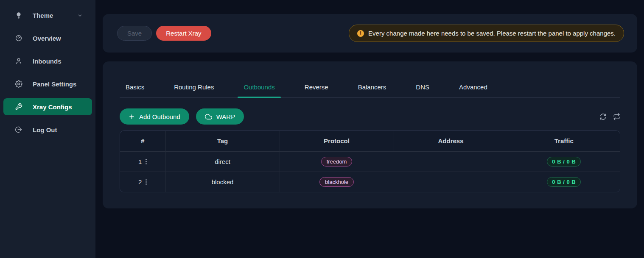 Image resolution: width=644 pixels, height=258 pixels. What do you see at coordinates (222, 161) in the screenshot?
I see `row-tag: direct` at bounding box center [222, 161].